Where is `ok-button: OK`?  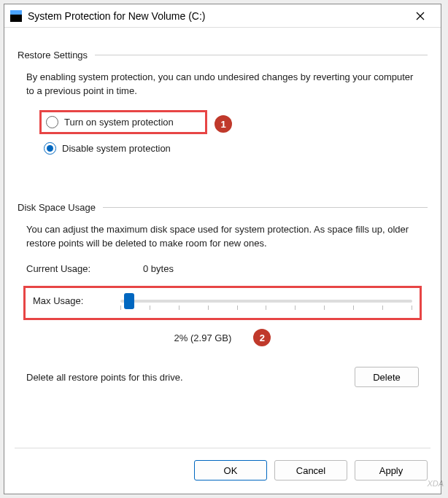
ok-button: OK is located at coordinates (231, 470).